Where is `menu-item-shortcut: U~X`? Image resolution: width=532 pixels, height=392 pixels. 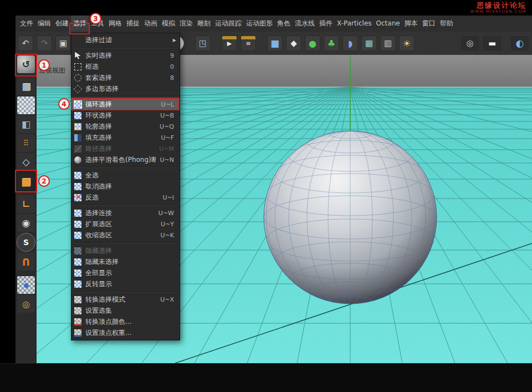
menu-item-shortcut: U~X is located at coordinates (167, 299).